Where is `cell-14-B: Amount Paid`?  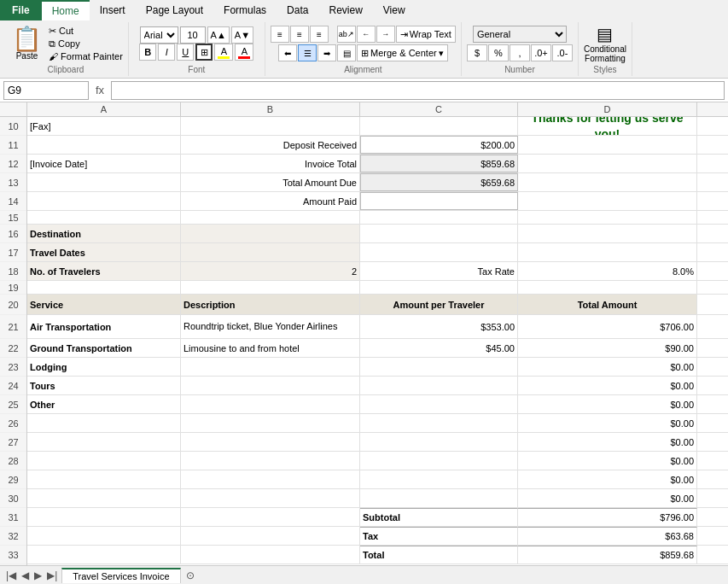 cell-14-B: Amount Paid is located at coordinates (271, 201).